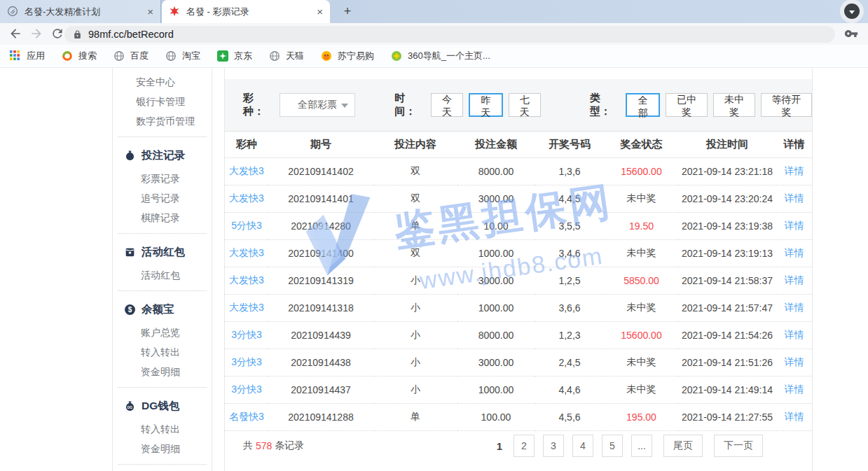 The height and width of the screenshot is (471, 868). Describe the element at coordinates (321, 199) in the screenshot. I see `cell-issue-number: 202109141401` at that location.